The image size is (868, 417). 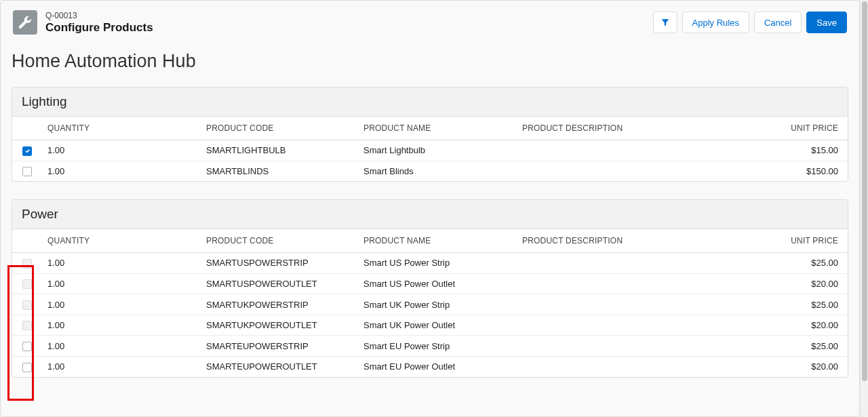 I want to click on apply-rules-button: Apply Rules, so click(x=716, y=22).